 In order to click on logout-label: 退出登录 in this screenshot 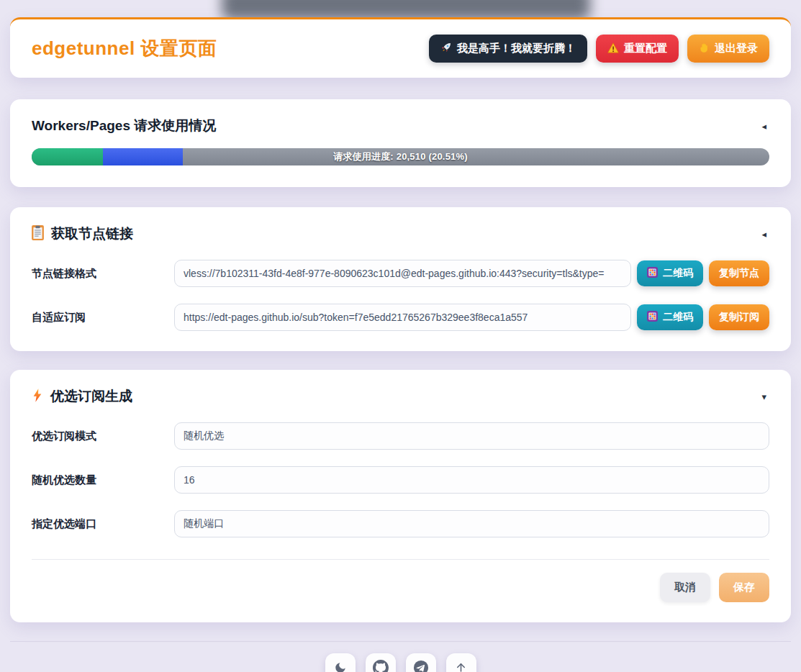, I will do `click(736, 49)`.